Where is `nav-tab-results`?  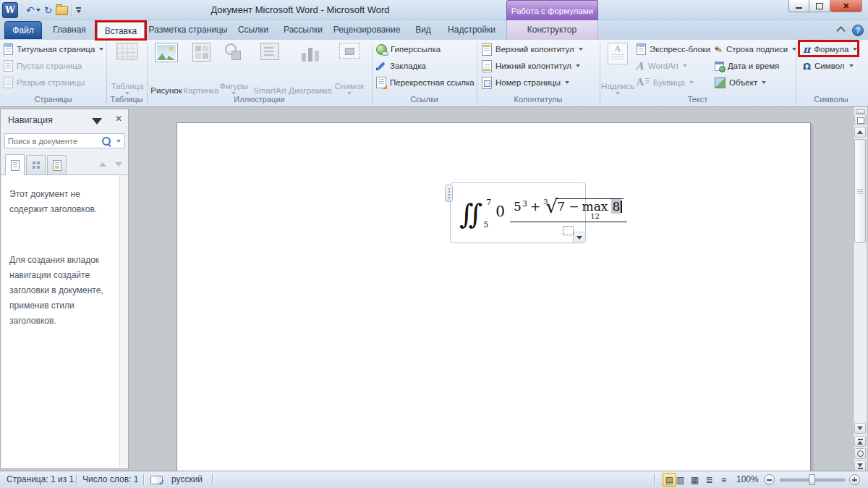
nav-tab-results is located at coordinates (56, 165).